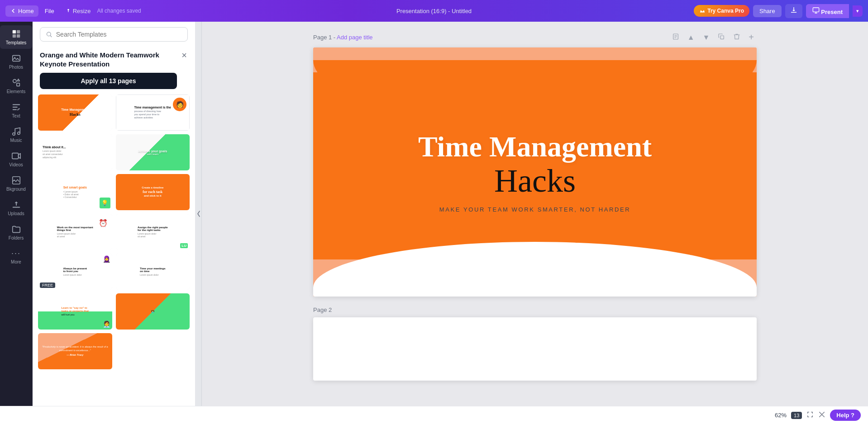  Describe the element at coordinates (751, 37) in the screenshot. I see `add-page-button: +` at that location.